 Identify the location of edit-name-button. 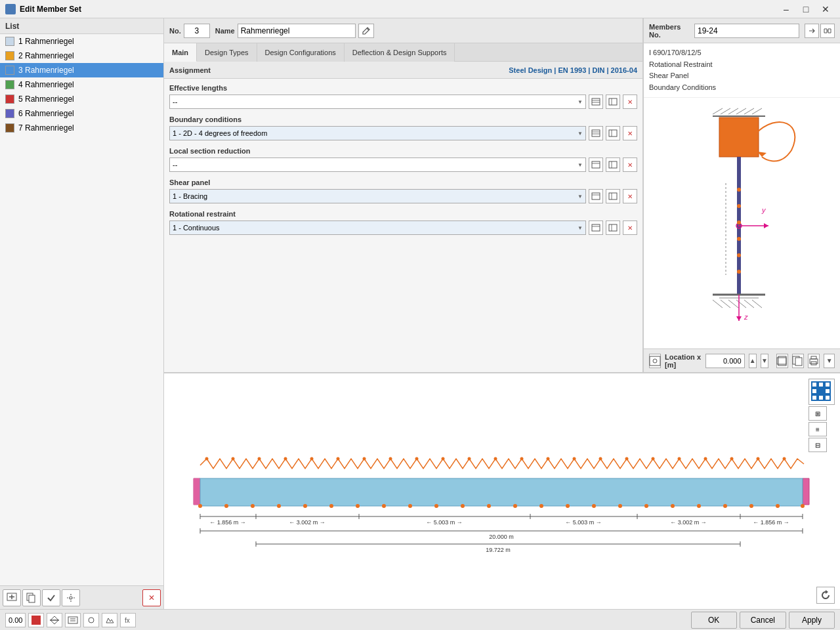
(366, 31).